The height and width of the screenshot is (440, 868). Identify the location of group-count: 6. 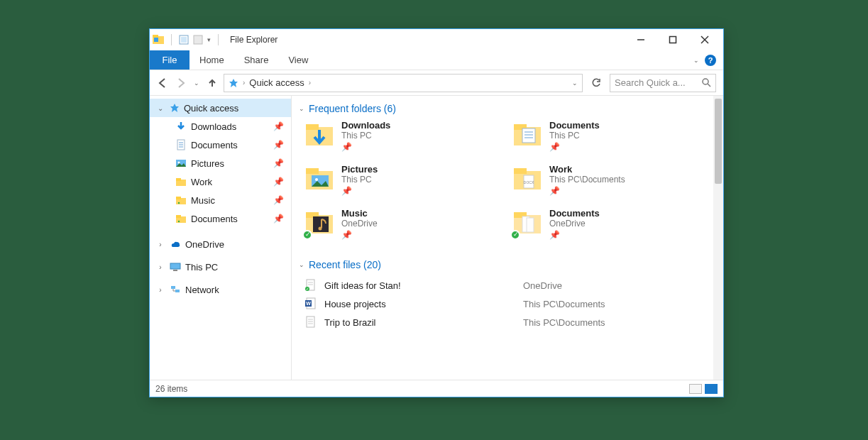
(390, 109).